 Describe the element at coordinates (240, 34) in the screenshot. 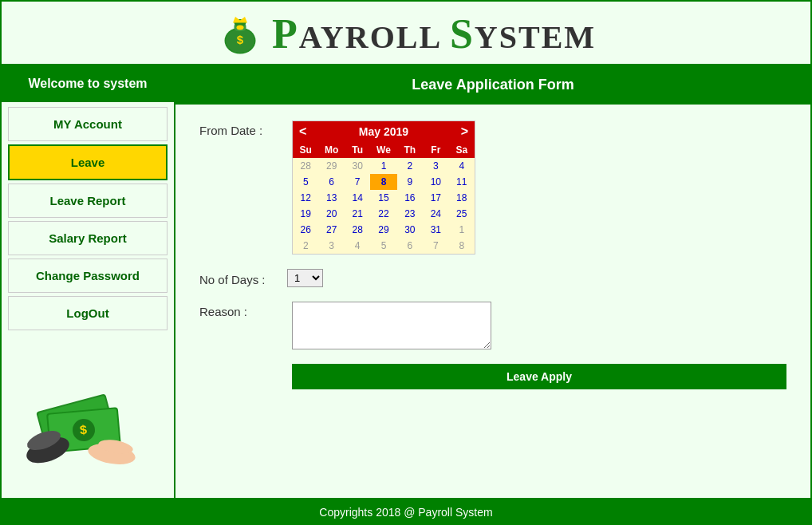

I see `money-bag-icon: $` at that location.